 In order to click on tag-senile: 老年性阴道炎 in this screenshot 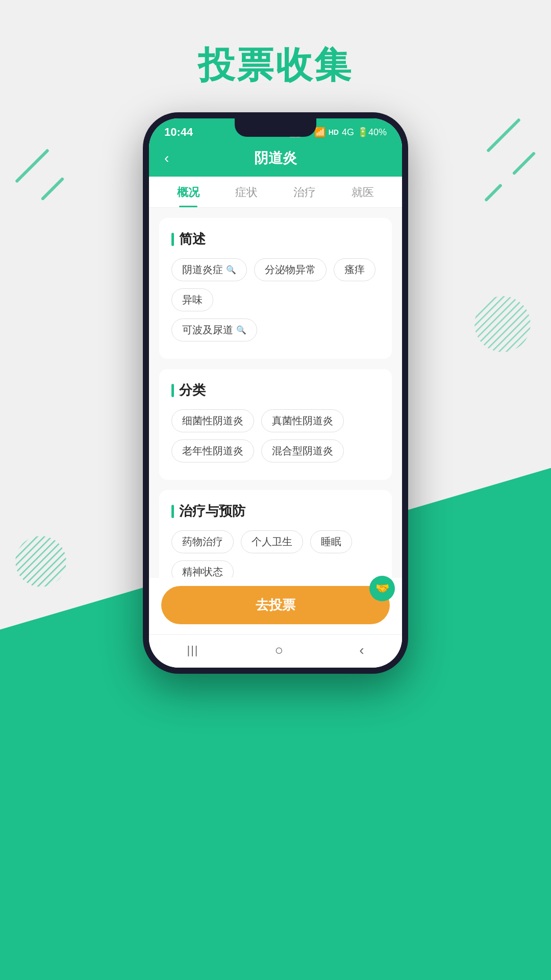, I will do `click(213, 451)`.